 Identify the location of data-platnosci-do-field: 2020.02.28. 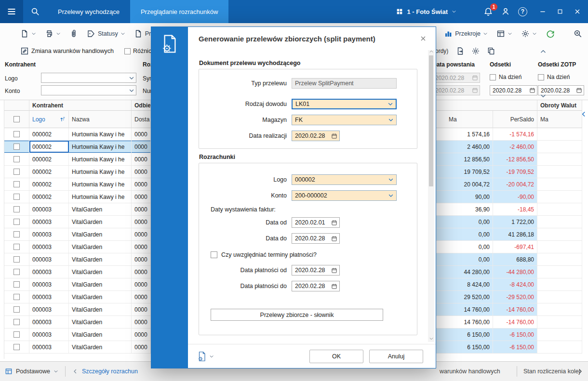
(316, 286).